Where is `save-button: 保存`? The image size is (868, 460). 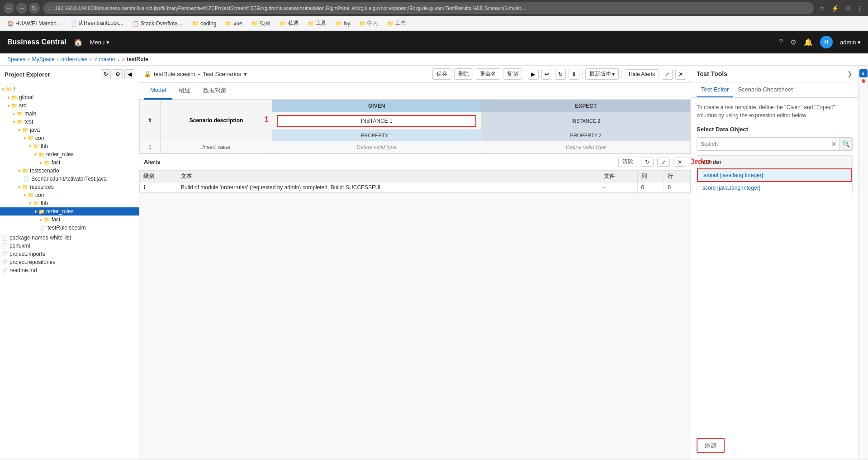
save-button: 保存 is located at coordinates (442, 74).